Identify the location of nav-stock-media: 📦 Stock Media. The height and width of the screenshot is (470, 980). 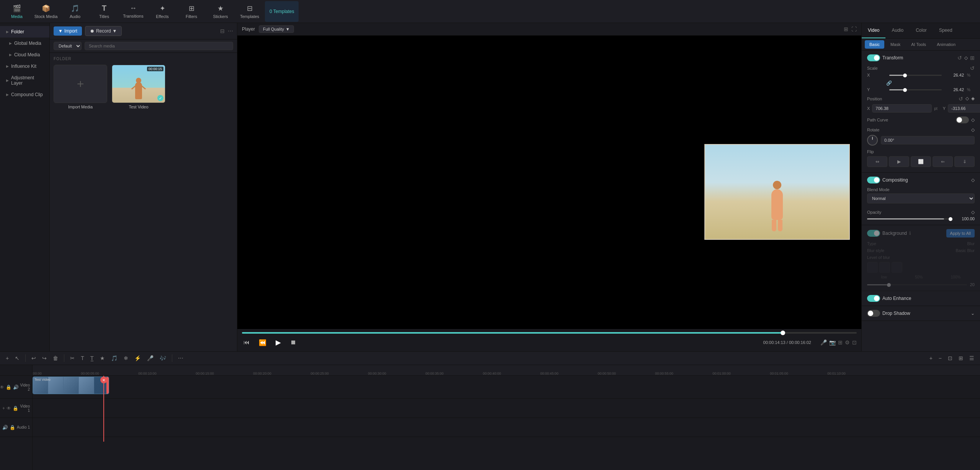
(46, 11).